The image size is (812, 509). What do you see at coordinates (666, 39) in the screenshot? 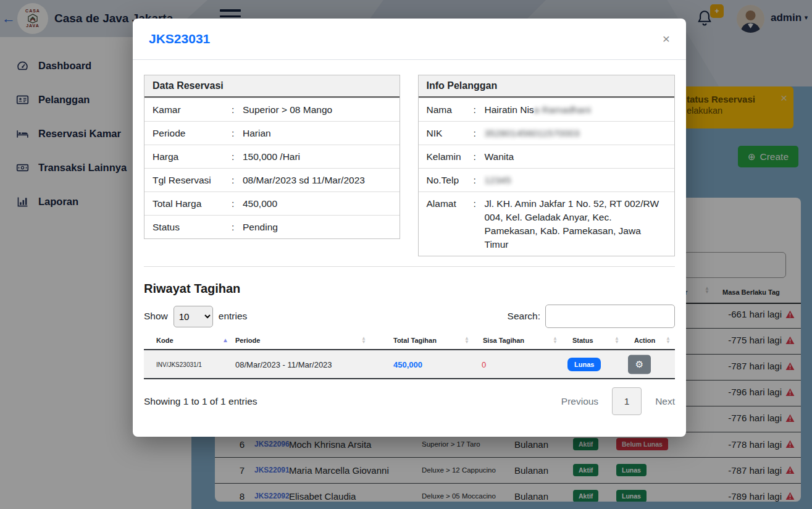
I see `close-icon: ×` at bounding box center [666, 39].